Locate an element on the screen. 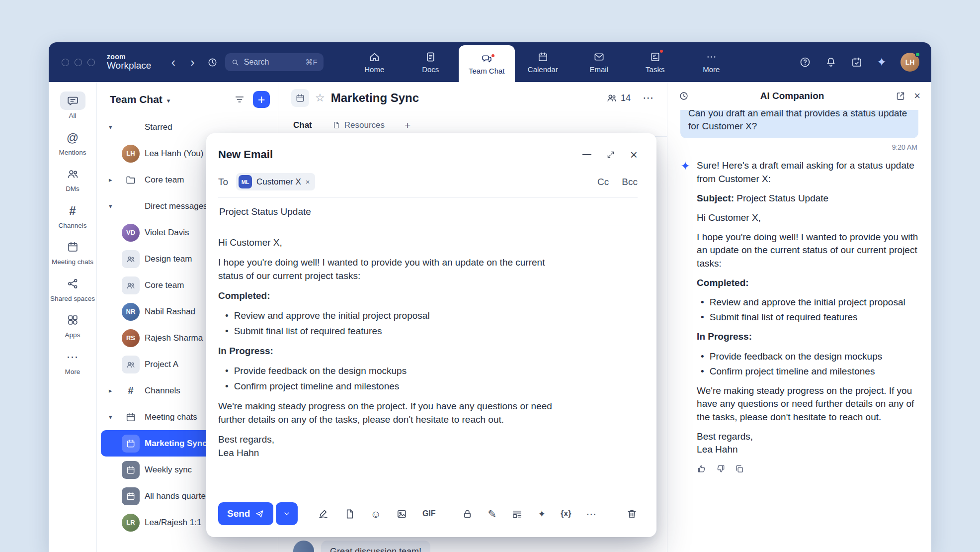  channel-calendar-icon is located at coordinates (300, 98).